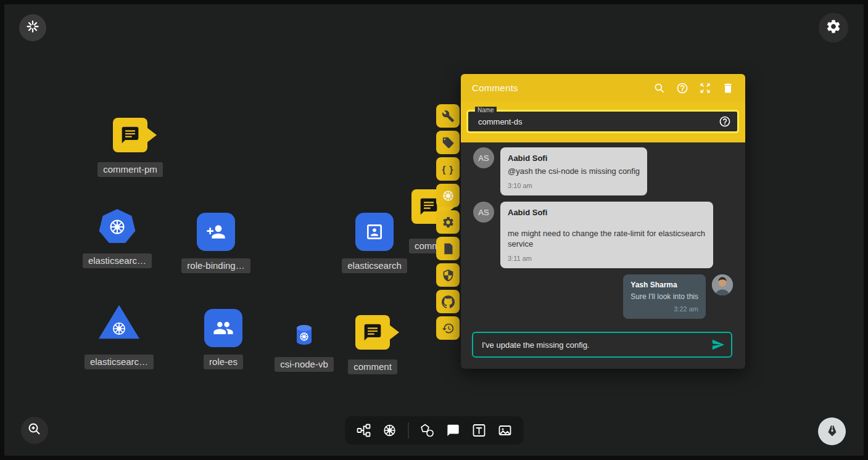 The height and width of the screenshot is (460, 868). I want to click on node-comment: comment, so click(373, 345).